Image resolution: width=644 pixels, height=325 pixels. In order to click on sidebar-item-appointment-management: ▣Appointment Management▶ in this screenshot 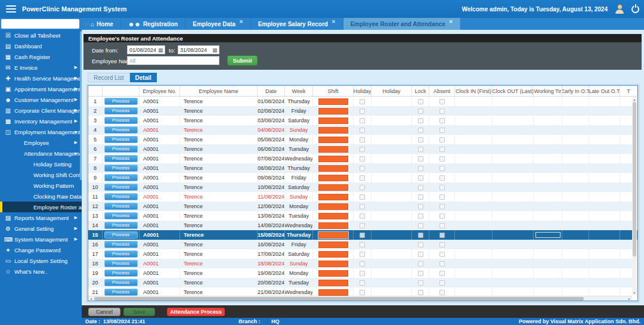, I will do `click(41, 89)`.